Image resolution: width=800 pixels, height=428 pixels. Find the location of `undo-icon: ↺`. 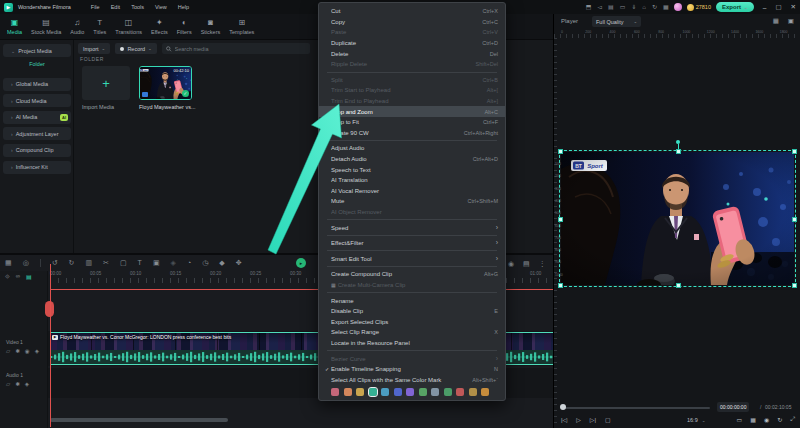

undo-icon: ↺ is located at coordinates (55, 262).